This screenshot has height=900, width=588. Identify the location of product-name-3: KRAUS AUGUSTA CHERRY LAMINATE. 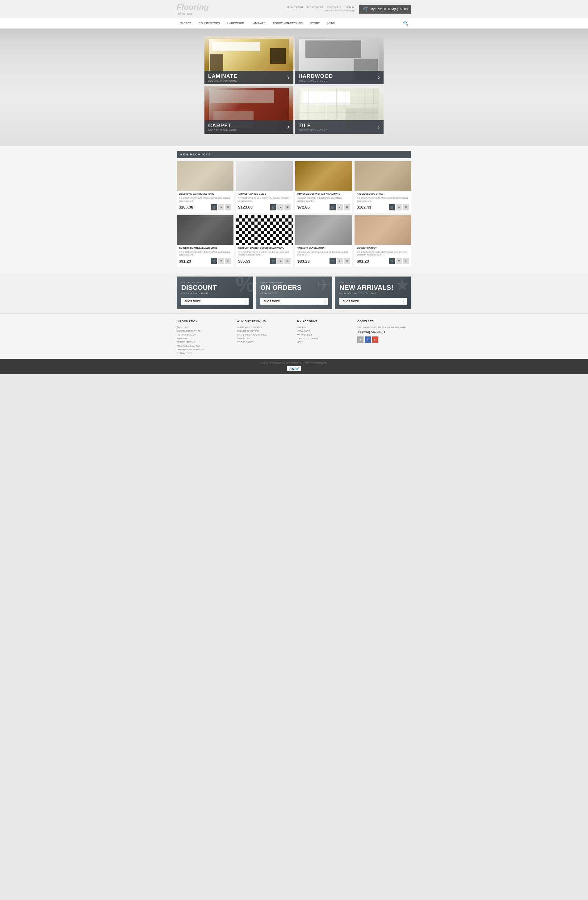
(323, 194).